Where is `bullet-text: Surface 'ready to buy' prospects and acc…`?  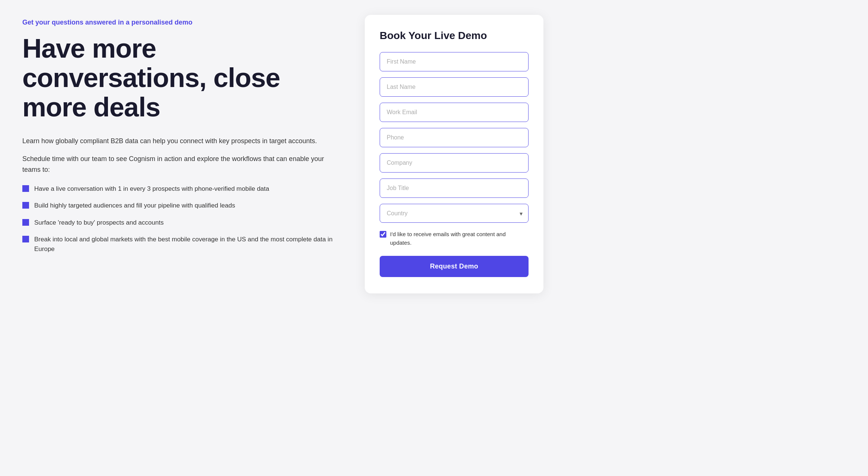 bullet-text: Surface 'ready to buy' prospects and acc… is located at coordinates (99, 223).